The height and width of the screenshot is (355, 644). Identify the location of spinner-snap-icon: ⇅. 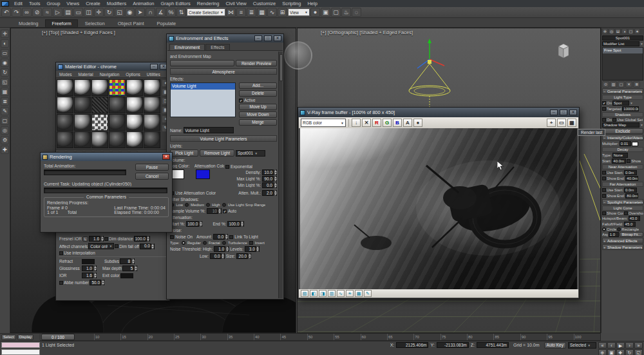
(182, 12).